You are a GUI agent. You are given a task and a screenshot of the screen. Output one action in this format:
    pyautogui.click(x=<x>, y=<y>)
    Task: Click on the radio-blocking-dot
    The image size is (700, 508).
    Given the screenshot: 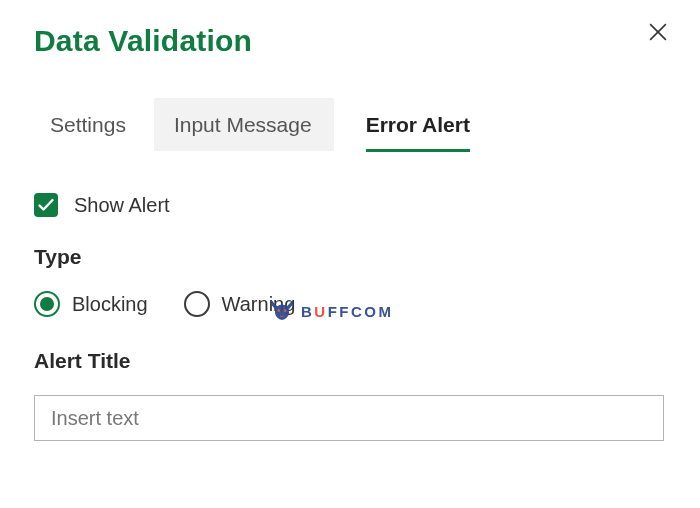 What is the action you would take?
    pyautogui.click(x=47, y=304)
    